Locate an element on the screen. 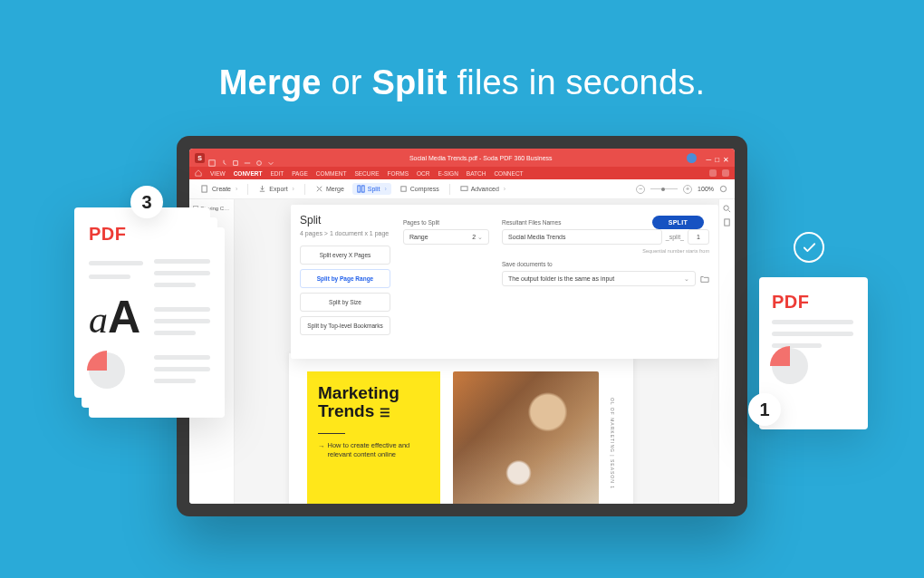  zoom-controls: − + 100% is located at coordinates (681, 189).